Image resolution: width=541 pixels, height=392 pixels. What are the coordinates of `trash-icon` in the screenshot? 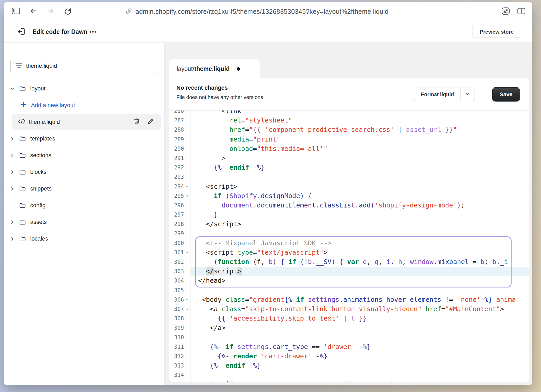 It's located at (137, 122).